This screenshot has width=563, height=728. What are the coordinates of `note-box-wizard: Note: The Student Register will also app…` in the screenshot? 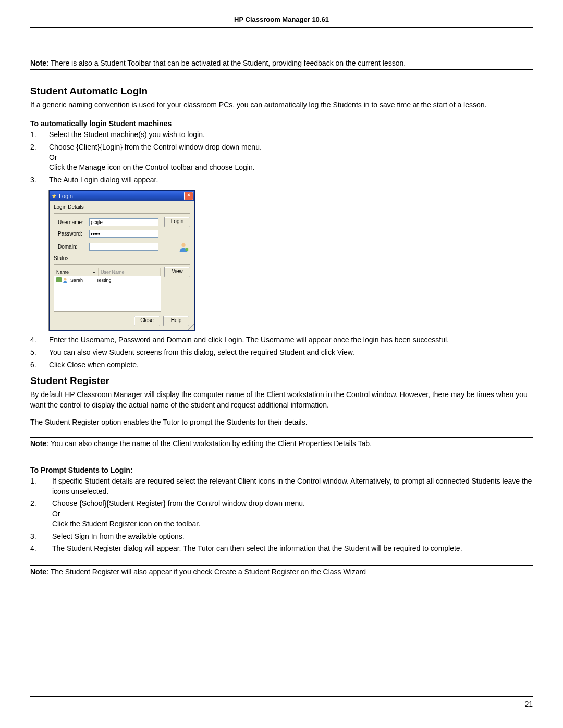 It's located at (282, 572).